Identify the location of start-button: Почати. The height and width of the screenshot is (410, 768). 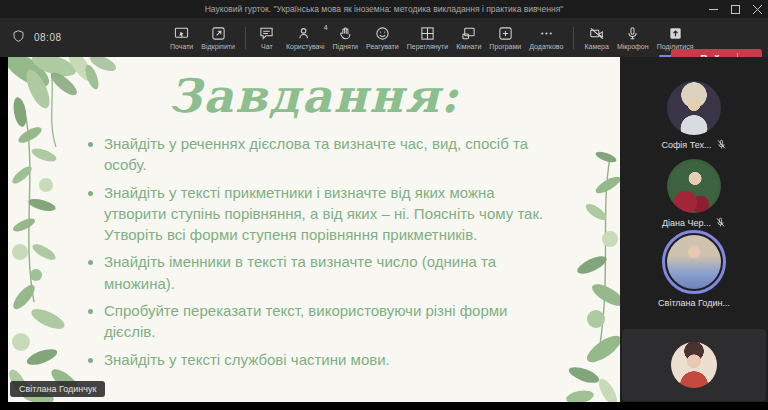
(182, 38).